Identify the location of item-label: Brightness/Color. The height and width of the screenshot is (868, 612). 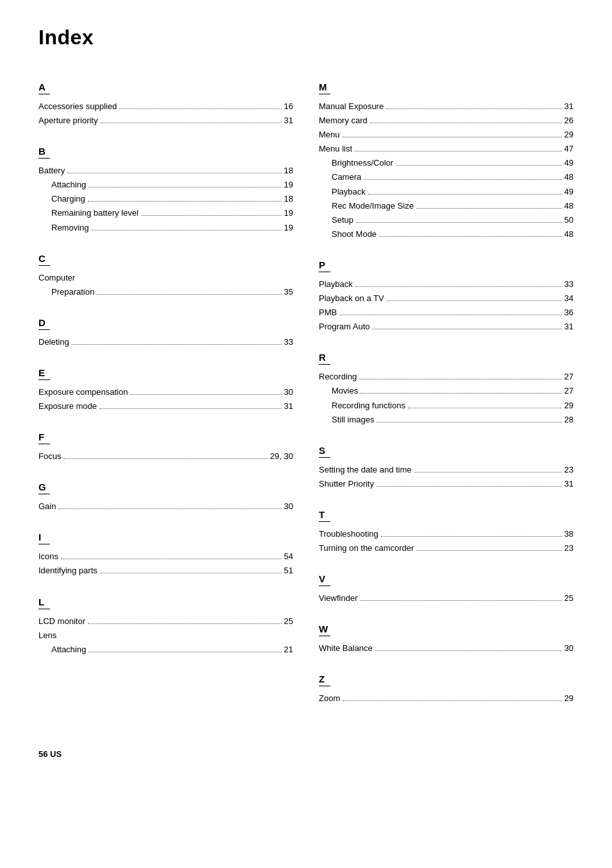
(362, 163).